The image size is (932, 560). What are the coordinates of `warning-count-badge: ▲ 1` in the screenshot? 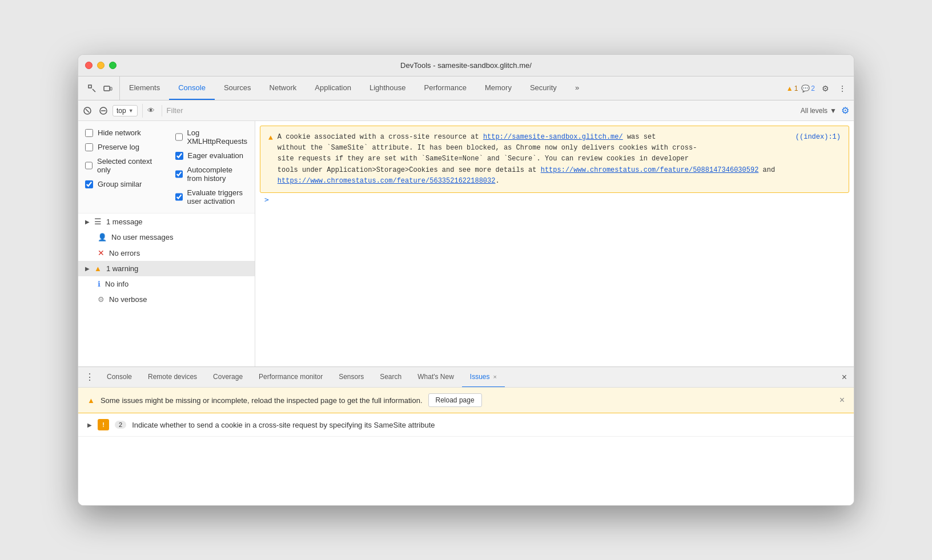 It's located at (793, 88).